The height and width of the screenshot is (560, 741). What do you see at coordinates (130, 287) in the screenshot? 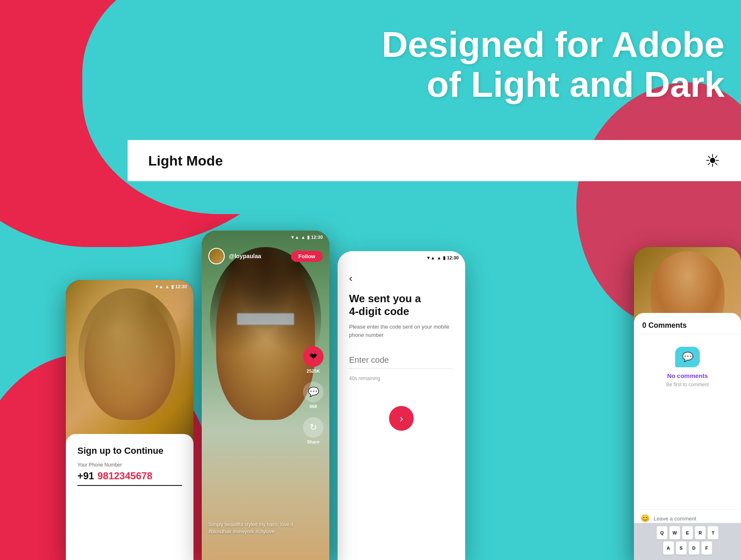
I see `phone-signup-status-bar: ▼▲ ▲ ▮ 12:30` at bounding box center [130, 287].